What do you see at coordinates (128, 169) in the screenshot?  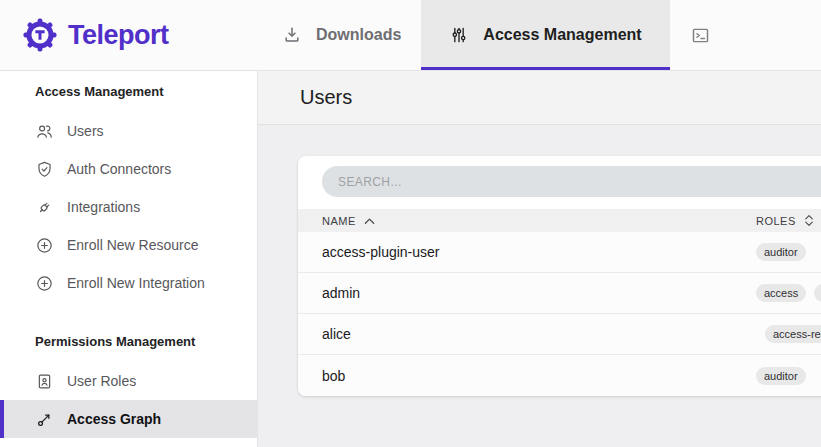 I see `sidebar-item-auth-connectors: Auth Connectors` at bounding box center [128, 169].